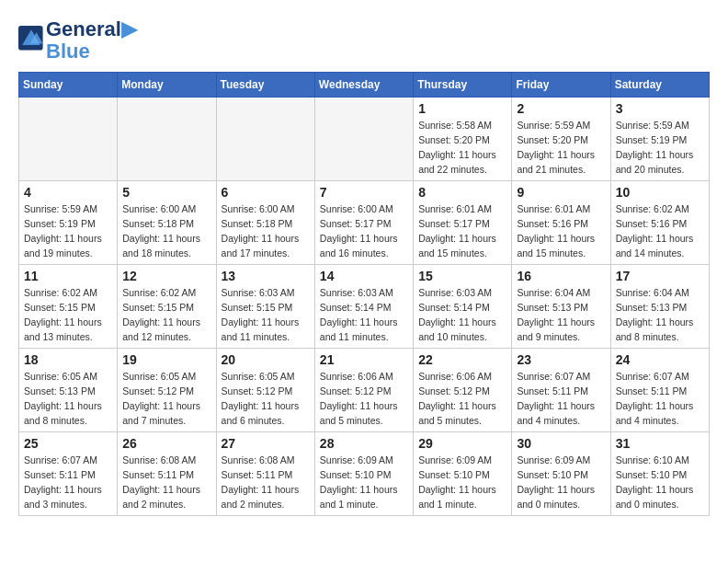 The height and width of the screenshot is (563, 728). I want to click on day-number: 31, so click(660, 443).